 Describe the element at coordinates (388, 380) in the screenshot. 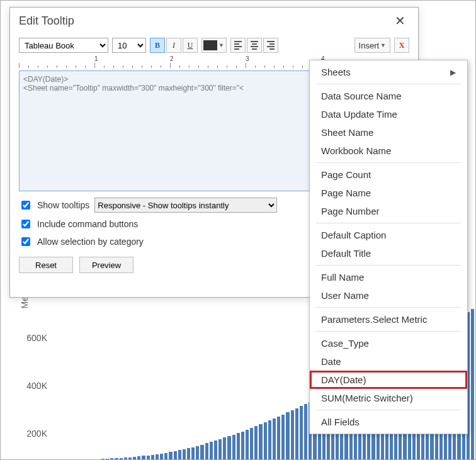

I see `menu-item-day-date: DAY(Date)` at that location.